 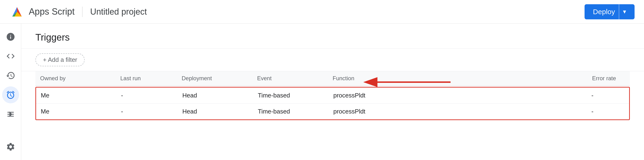 I want to click on cell-owned-by-2: Me, so click(x=76, y=112).